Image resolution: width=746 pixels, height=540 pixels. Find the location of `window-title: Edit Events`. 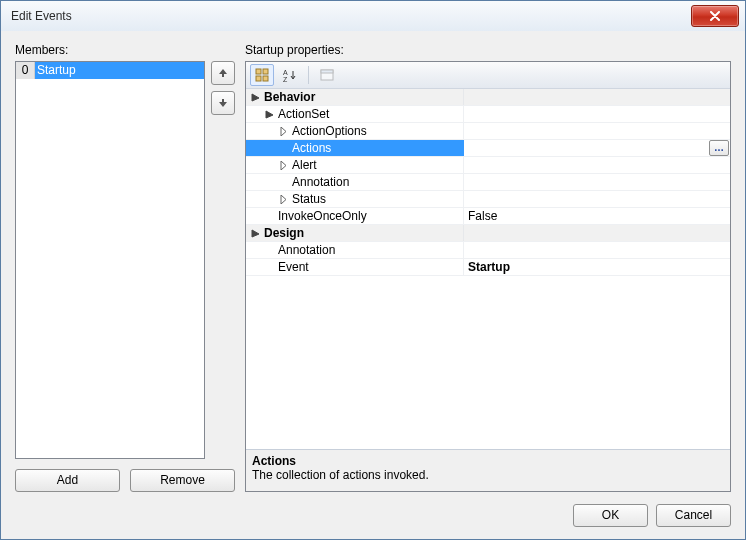

window-title: Edit Events is located at coordinates (351, 16).